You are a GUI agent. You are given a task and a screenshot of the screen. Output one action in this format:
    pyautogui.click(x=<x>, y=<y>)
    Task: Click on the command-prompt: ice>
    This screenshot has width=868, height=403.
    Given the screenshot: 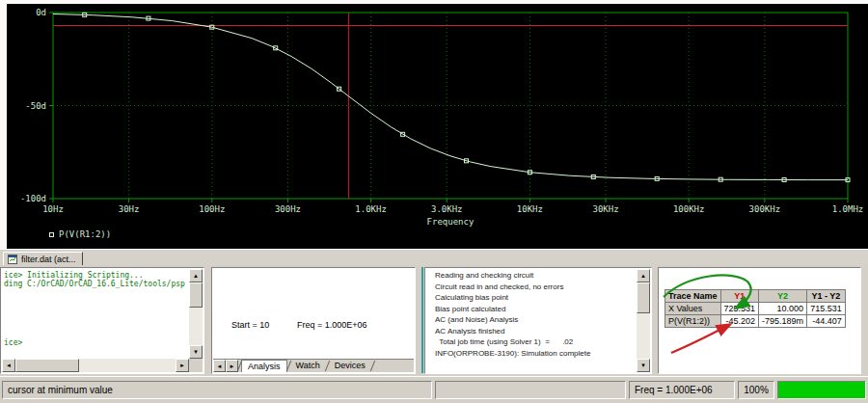 What is the action you would take?
    pyautogui.click(x=14, y=343)
    